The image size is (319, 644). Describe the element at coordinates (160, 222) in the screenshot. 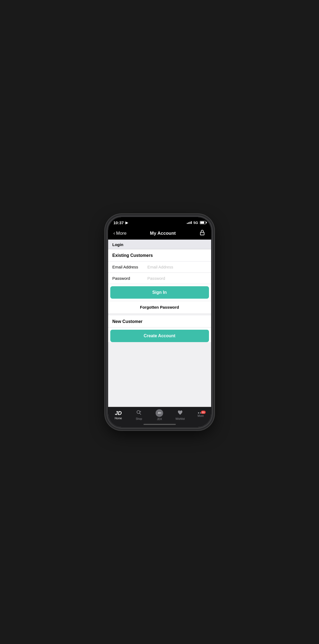

I see `status-bar: 10:37 ▶ 5G` at that location.